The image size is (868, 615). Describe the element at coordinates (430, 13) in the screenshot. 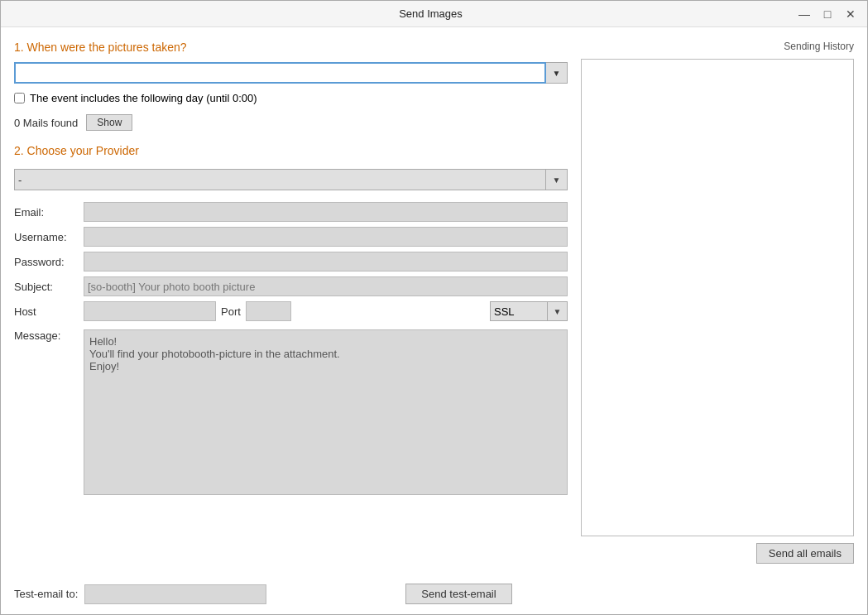

I see `window-title: Send Images` at that location.